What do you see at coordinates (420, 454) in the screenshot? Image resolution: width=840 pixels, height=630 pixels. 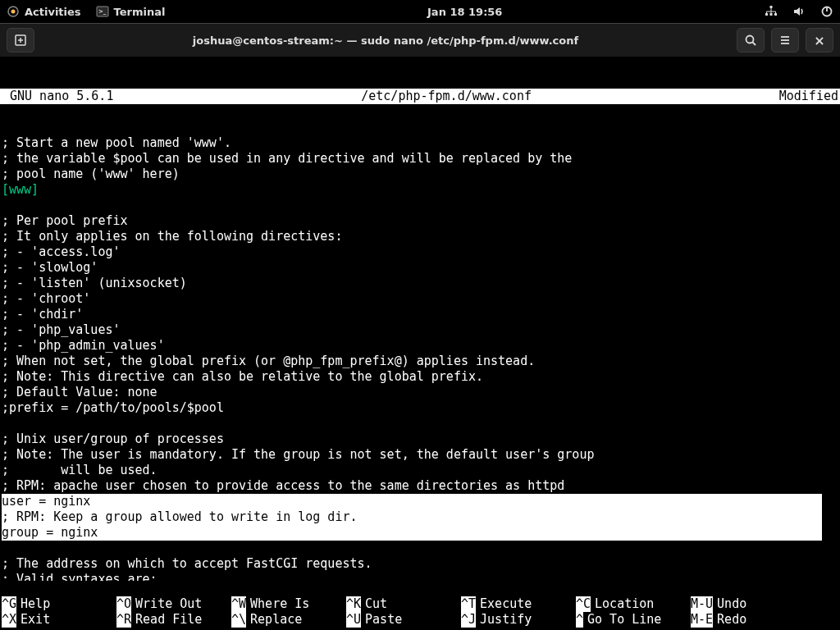 I see `editor-line: ; Note: The user is mandatory. If the gr…` at bounding box center [420, 454].